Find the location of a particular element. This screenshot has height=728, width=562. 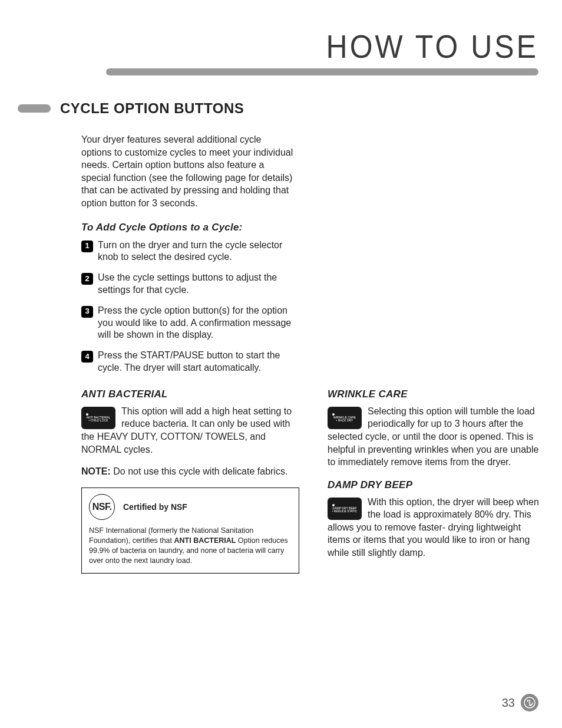

steps-heading: To Add Cycle Options to a Cycle: is located at coordinates (311, 228).